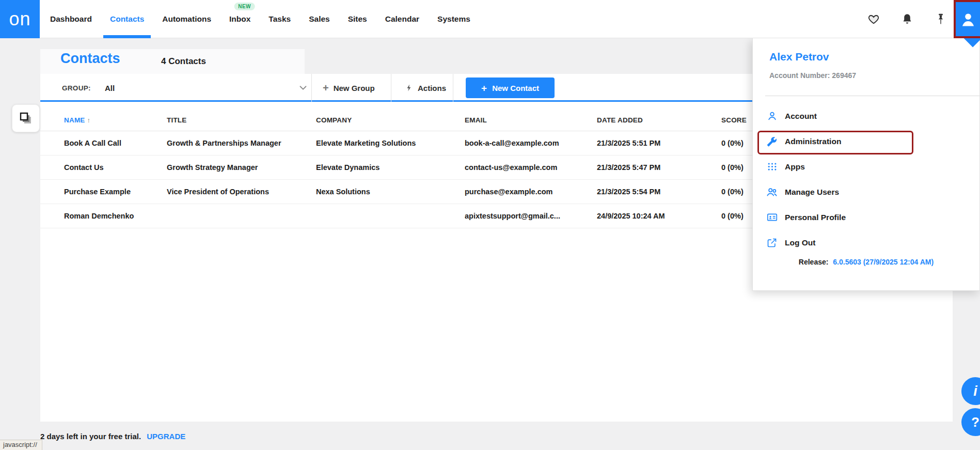  Describe the element at coordinates (454, 19) in the screenshot. I see `nav-item-systems: Systems` at that location.